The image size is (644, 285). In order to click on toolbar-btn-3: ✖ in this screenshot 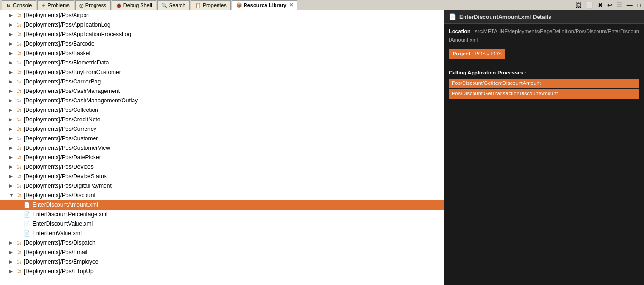, I will do `click(600, 5)`.